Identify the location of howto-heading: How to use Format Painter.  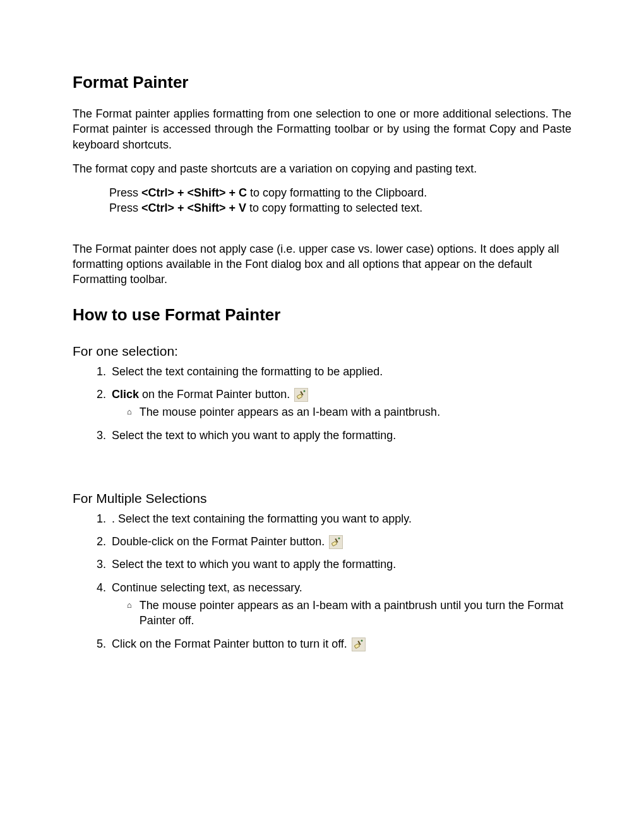
(322, 315).